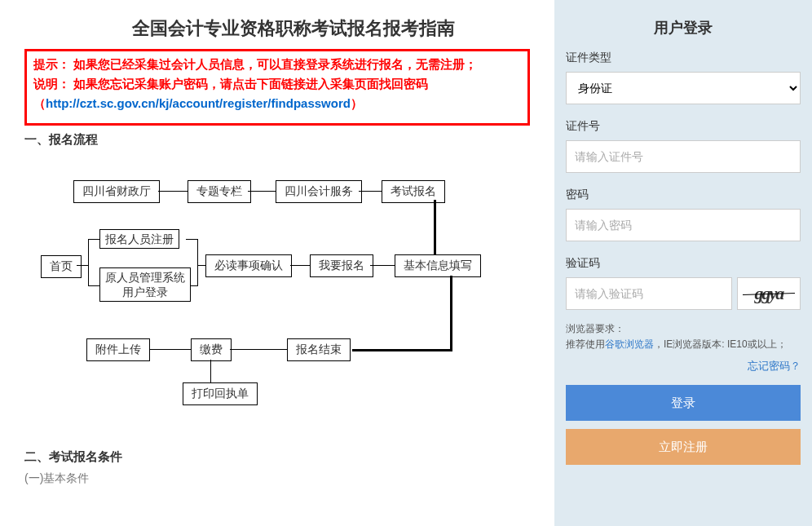 Image resolution: width=812 pixels, height=526 pixels. What do you see at coordinates (342, 266) in the screenshot?
I see `flow-node: 我要报名` at bounding box center [342, 266].